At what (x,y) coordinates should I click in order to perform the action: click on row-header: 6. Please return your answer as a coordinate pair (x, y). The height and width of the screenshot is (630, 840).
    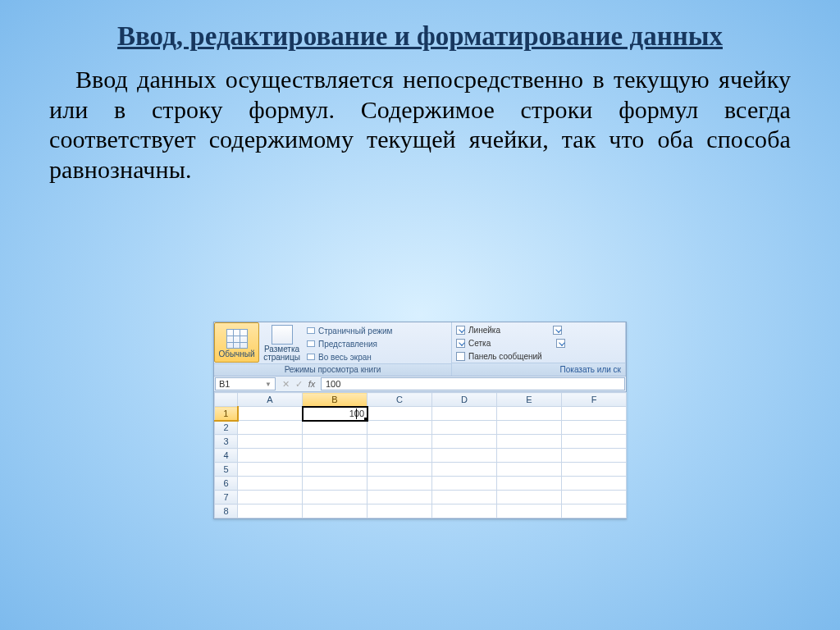
    Looking at the image, I should click on (226, 484).